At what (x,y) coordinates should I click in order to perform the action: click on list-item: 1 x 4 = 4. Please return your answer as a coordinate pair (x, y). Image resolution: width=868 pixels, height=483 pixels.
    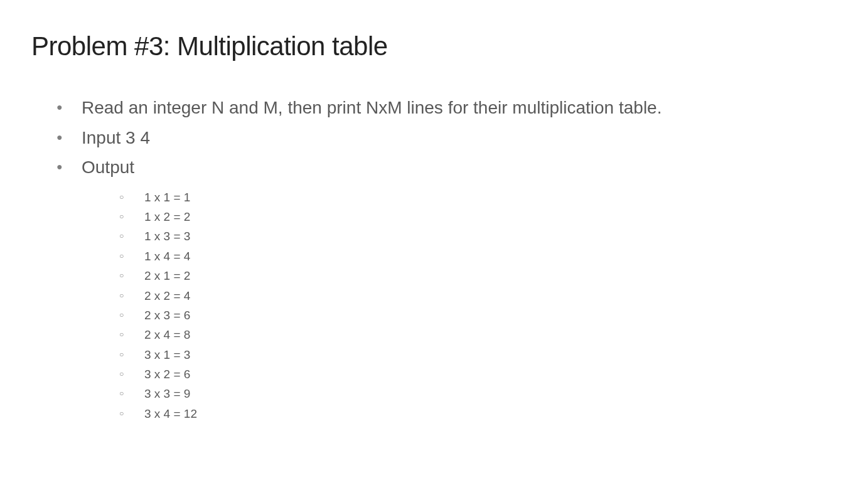
    Looking at the image, I should click on (481, 256).